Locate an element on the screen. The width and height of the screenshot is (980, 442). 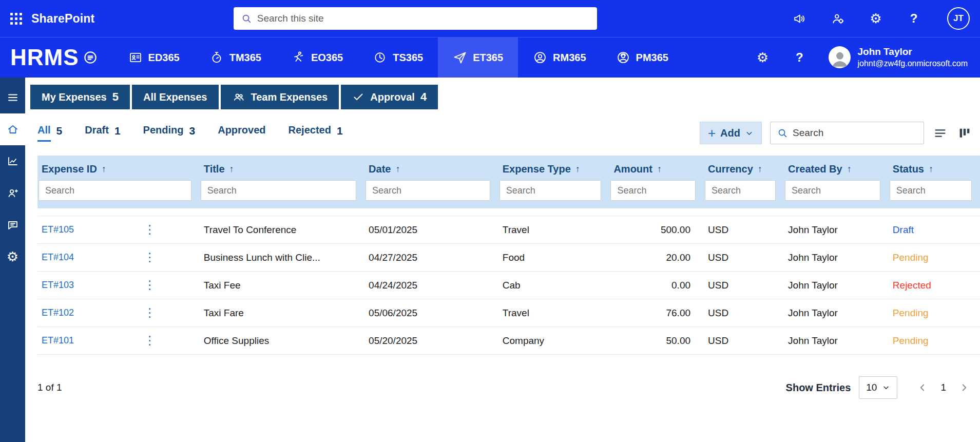
nav-item-pm365: PM365 is located at coordinates (642, 57).